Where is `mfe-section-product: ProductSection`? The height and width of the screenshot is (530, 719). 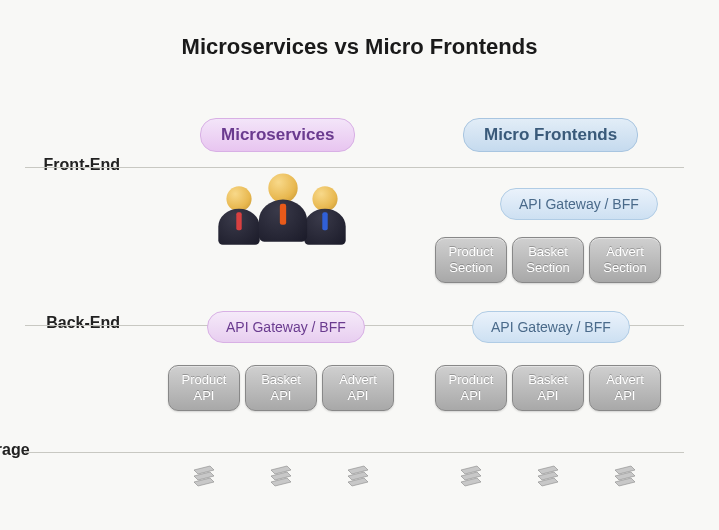
mfe-section-product: ProductSection is located at coordinates (471, 260).